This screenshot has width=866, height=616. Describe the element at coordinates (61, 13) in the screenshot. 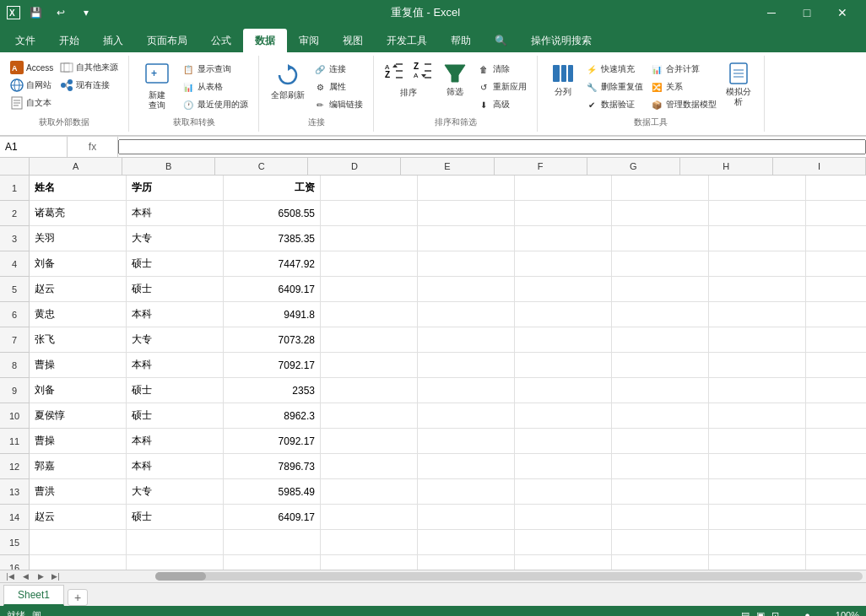

I see `undo-button: ↩` at that location.